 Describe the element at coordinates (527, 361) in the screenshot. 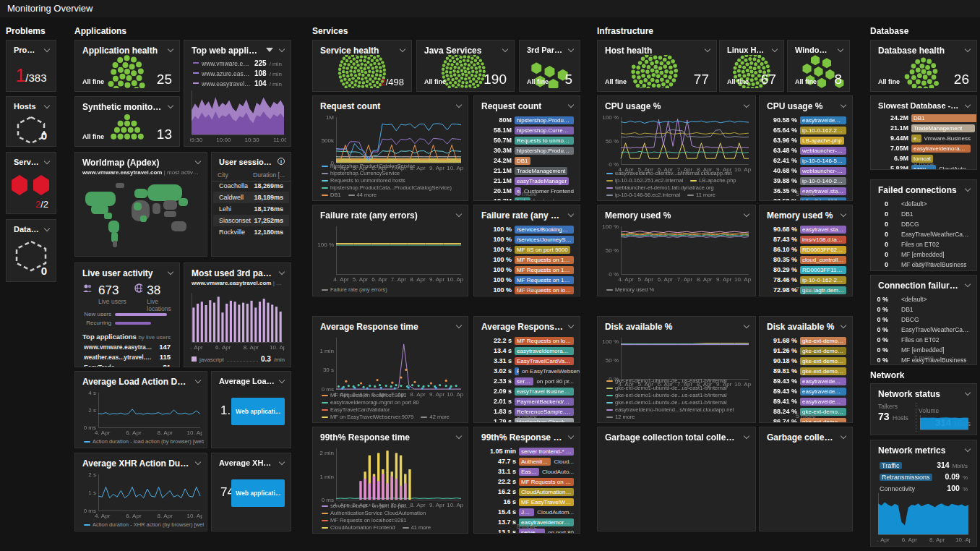

I see `metric-row: 3.31 sEasyTravelCardValidator` at that location.